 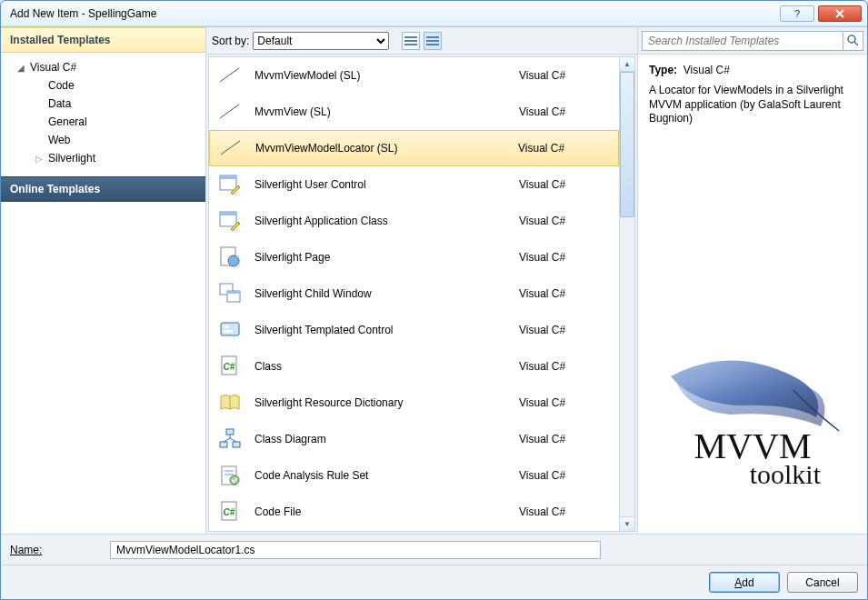 What do you see at coordinates (230, 475) in the screenshot?
I see `ruleset-icon` at bounding box center [230, 475].